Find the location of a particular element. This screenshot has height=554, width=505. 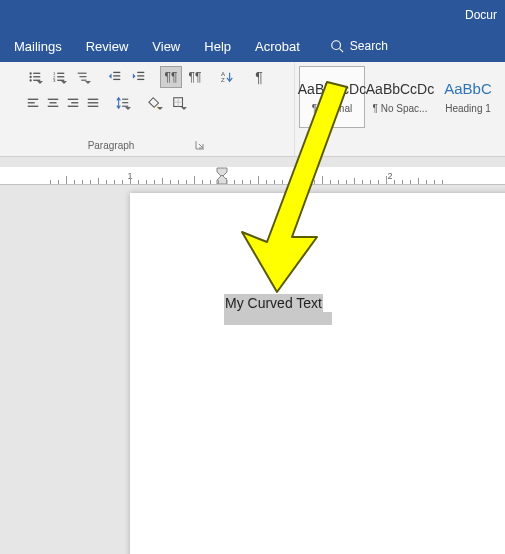

style-no-spacing: AaBbCcDc ¶ No Spac... is located at coordinates (400, 97).